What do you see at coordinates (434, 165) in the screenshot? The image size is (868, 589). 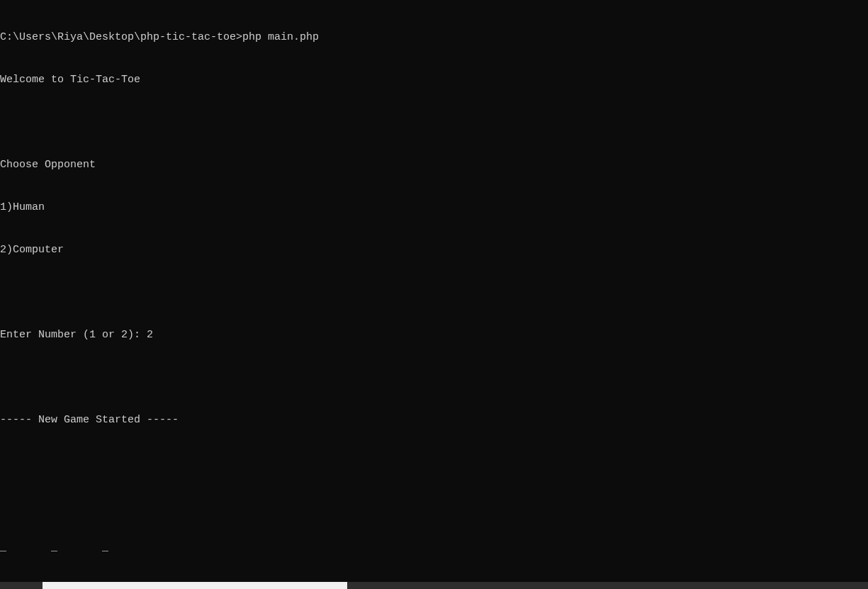 I see `terminal-line: Choose Opponent` at bounding box center [434, 165].